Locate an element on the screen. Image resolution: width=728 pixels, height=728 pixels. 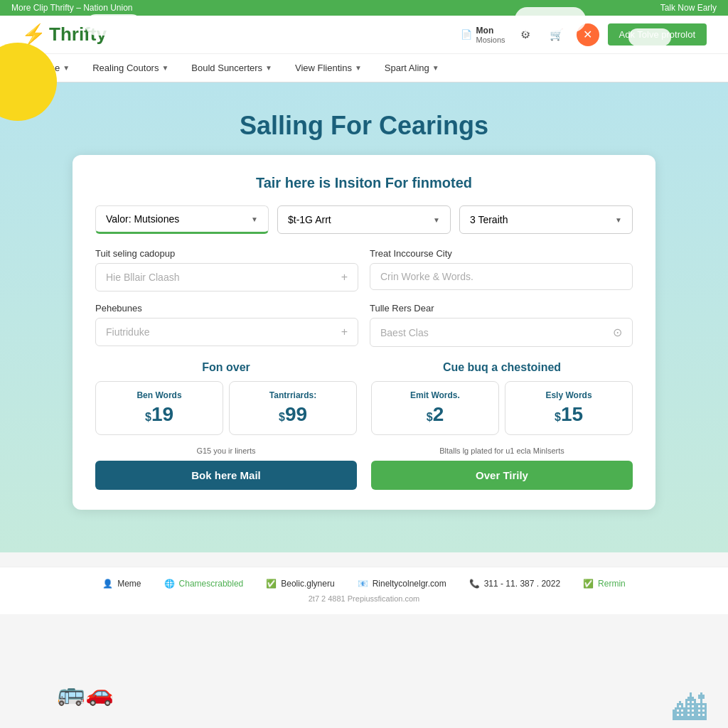
amount-3: 2 is located at coordinates (439, 414).